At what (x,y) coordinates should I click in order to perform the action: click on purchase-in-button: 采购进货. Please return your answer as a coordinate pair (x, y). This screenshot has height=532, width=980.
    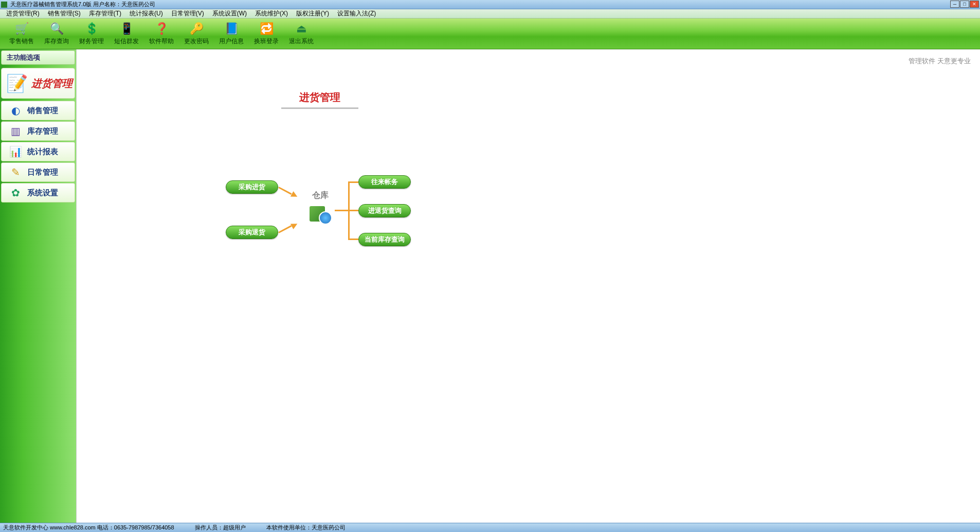
    Looking at the image, I should click on (252, 187).